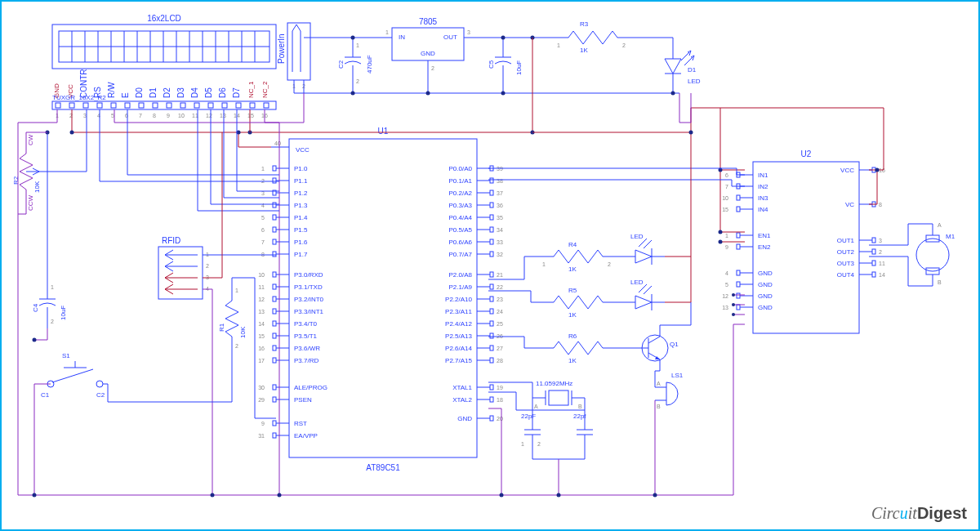 The width and height of the screenshot is (980, 531). I want to click on svg-text: D5, so click(209, 93).